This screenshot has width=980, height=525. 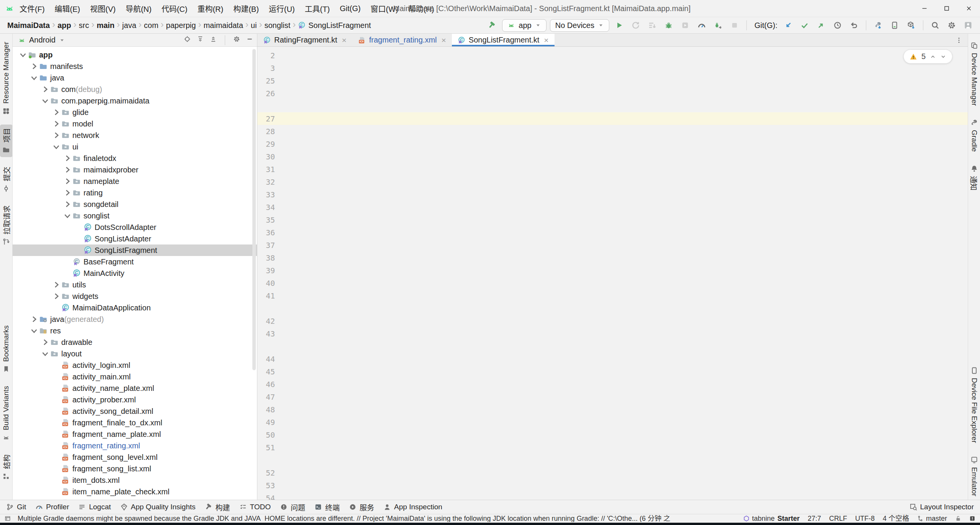 I want to click on tree-item: app, so click(x=135, y=55).